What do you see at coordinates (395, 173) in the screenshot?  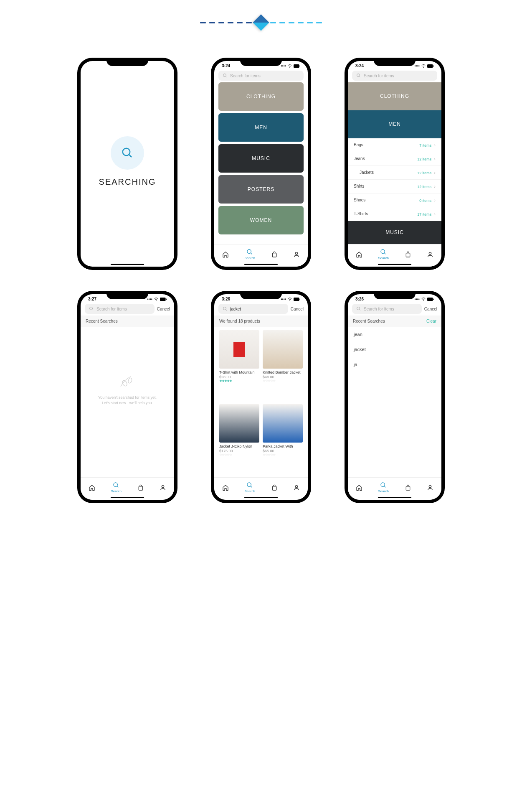 I see `subcat-jackets: Jackets12 items›` at bounding box center [395, 173].